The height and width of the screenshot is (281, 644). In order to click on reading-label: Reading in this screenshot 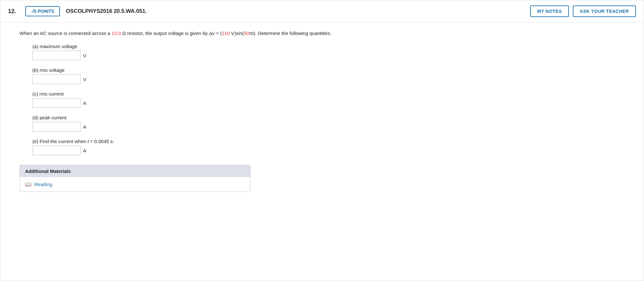, I will do `click(43, 184)`.